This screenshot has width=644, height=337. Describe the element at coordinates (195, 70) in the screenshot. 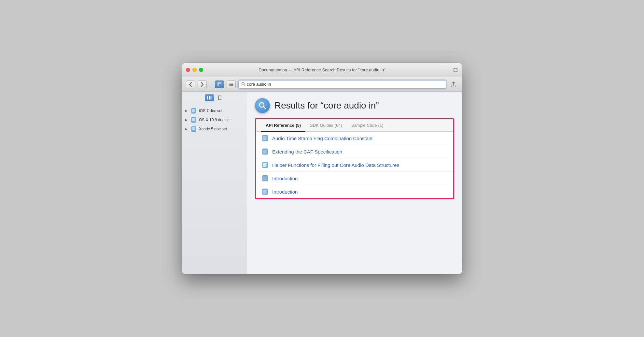

I see `minimize-button` at that location.